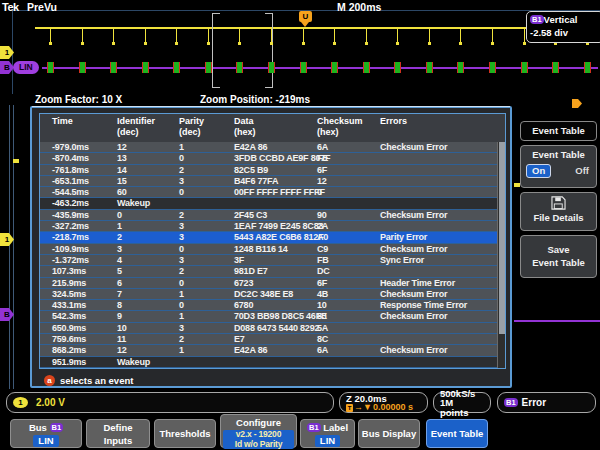 This screenshot has height=450, width=600. I want to click on cell-c: 12, so click(322, 182).